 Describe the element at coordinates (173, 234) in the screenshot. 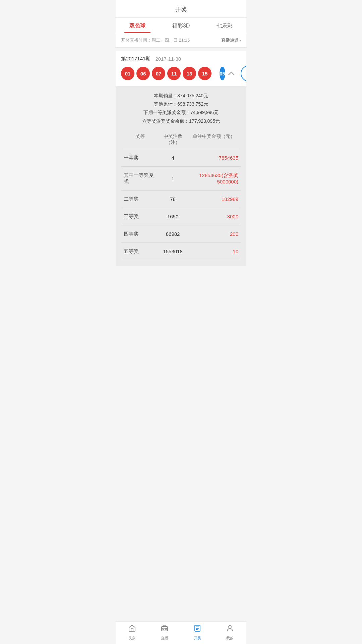

I see `prize-count: 86982` at that location.